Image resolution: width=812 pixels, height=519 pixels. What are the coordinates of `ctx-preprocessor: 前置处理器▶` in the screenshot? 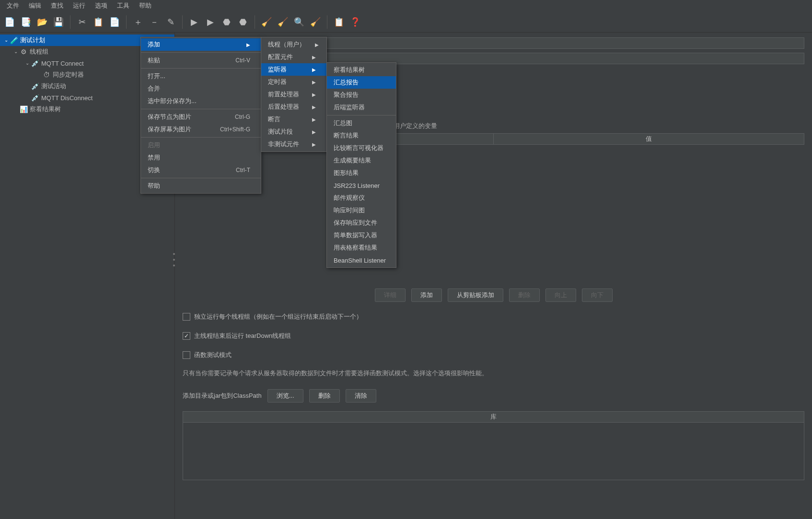 It's located at (294, 94).